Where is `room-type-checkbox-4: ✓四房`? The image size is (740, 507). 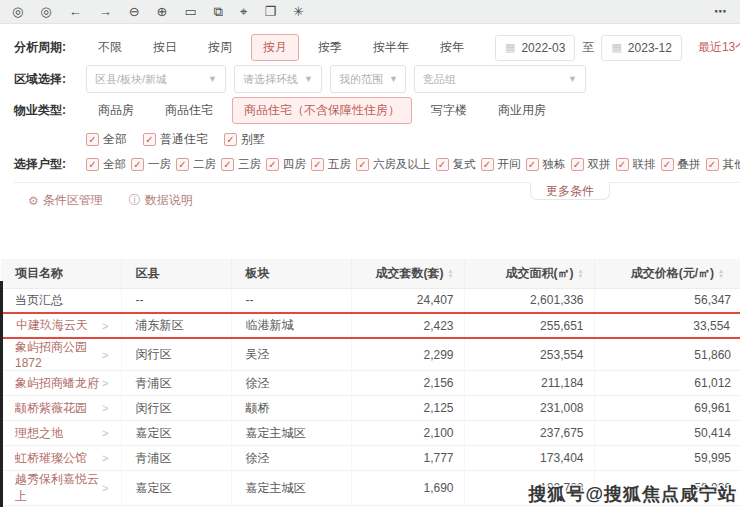 room-type-checkbox-4: ✓四房 is located at coordinates (286, 164).